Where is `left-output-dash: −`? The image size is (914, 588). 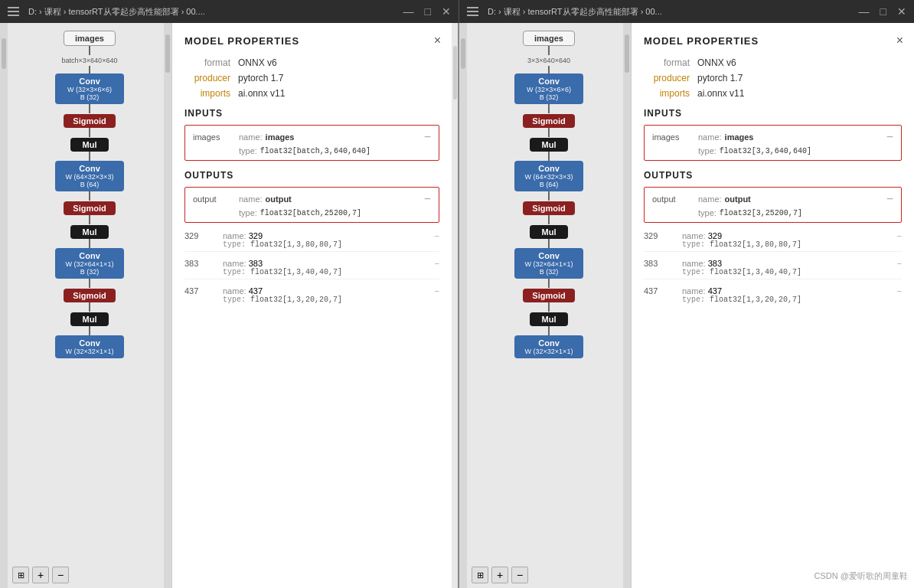 left-output-dash: − is located at coordinates (427, 199).